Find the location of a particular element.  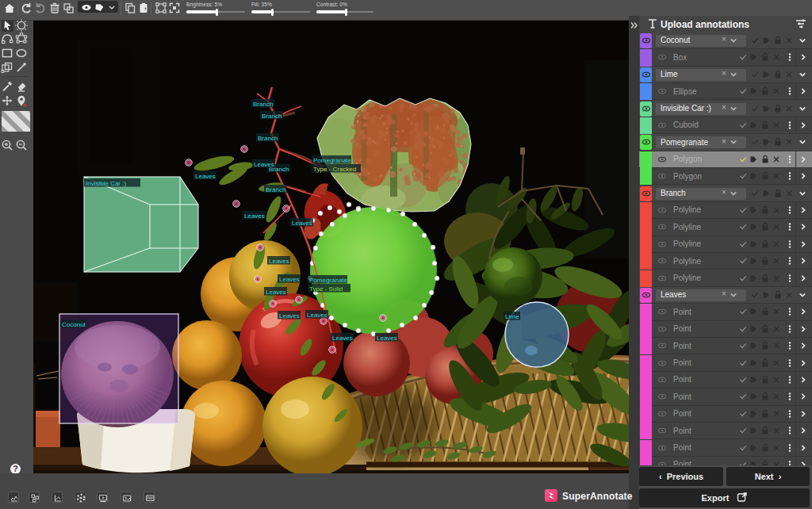

svg-text: Type - Solid is located at coordinates (326, 289).